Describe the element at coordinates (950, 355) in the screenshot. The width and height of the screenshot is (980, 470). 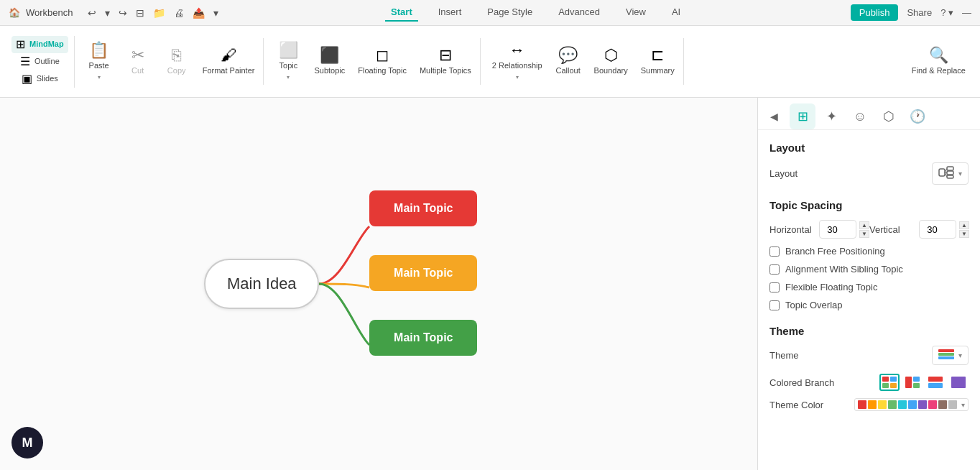
I see `theme-select: ▾` at that location.